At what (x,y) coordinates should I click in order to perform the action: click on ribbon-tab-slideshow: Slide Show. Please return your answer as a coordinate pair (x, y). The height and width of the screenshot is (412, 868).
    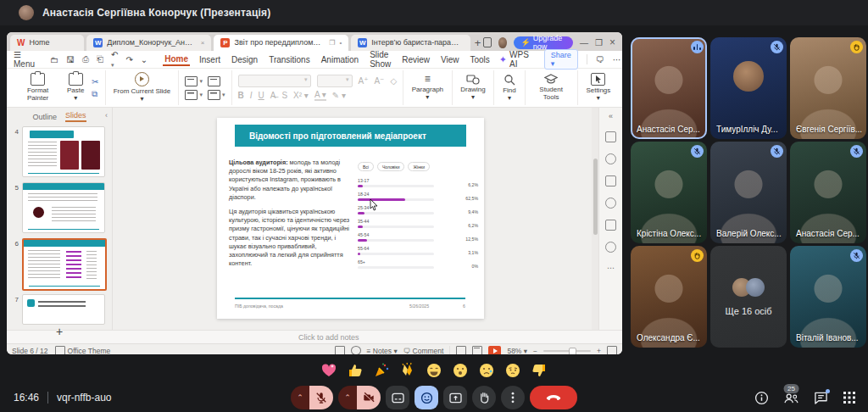
    Looking at the image, I should click on (380, 59).